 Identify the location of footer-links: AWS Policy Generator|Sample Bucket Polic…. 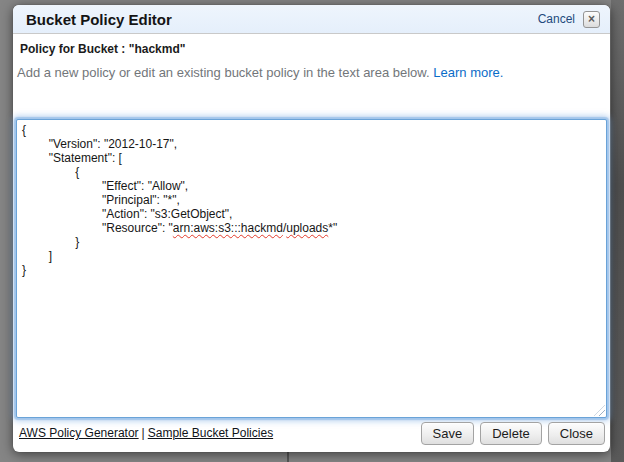
(146, 433).